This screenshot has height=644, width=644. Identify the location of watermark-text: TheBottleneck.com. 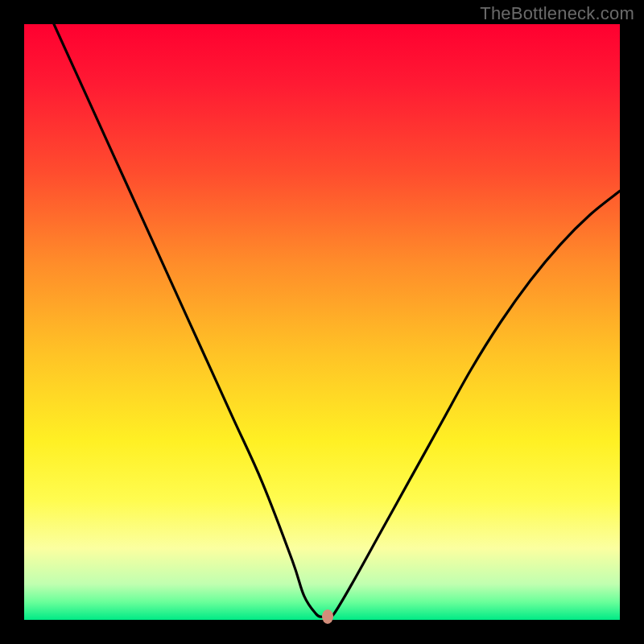
(557, 14).